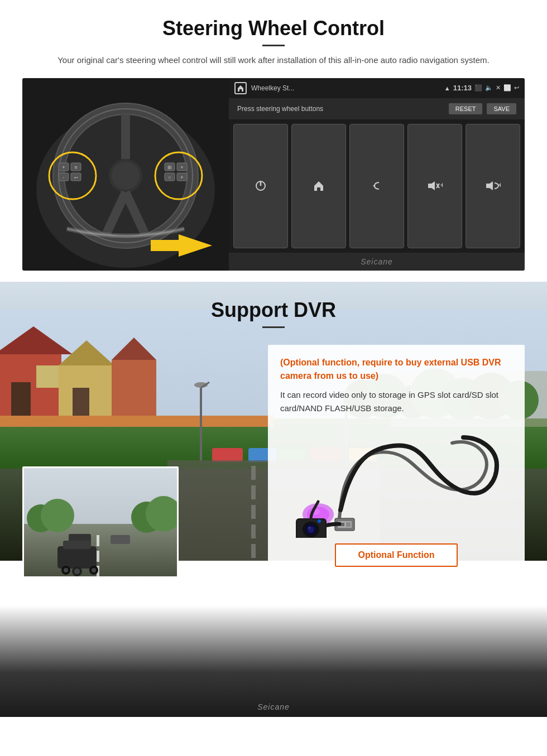 The height and width of the screenshot is (756, 547). I want to click on optional-function-button: Optional Function, so click(396, 555).